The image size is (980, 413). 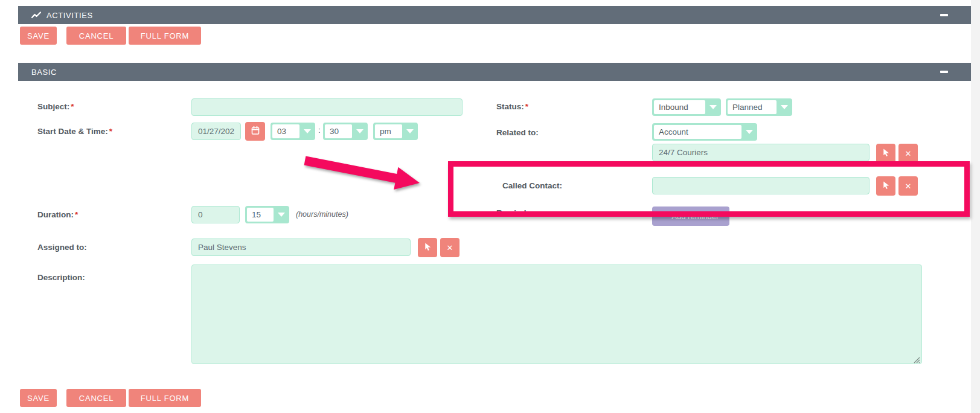 I want to click on start-hour-value: 03, so click(x=286, y=132).